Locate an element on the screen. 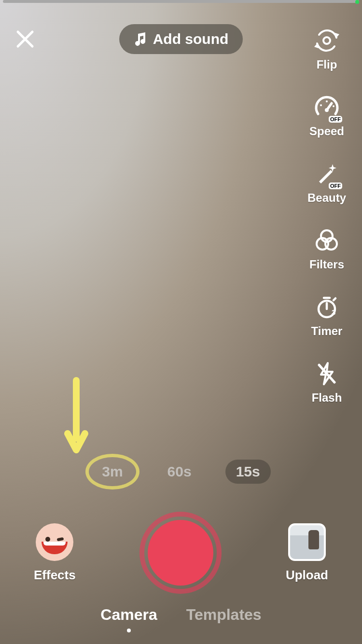 This screenshot has height=644, width=362. record-button-inner is located at coordinates (181, 553).